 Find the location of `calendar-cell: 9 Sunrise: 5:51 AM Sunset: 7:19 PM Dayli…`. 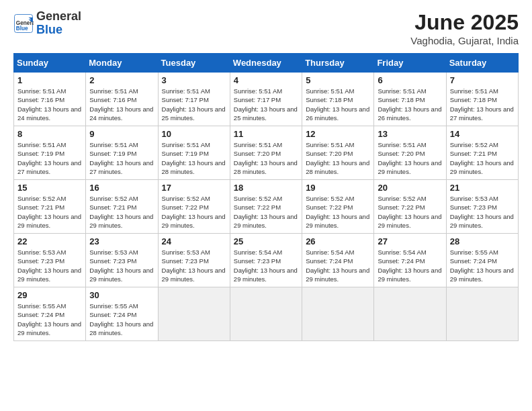

calendar-cell: 9 Sunrise: 5:51 AM Sunset: 7:19 PM Dayli… is located at coordinates (122, 153).